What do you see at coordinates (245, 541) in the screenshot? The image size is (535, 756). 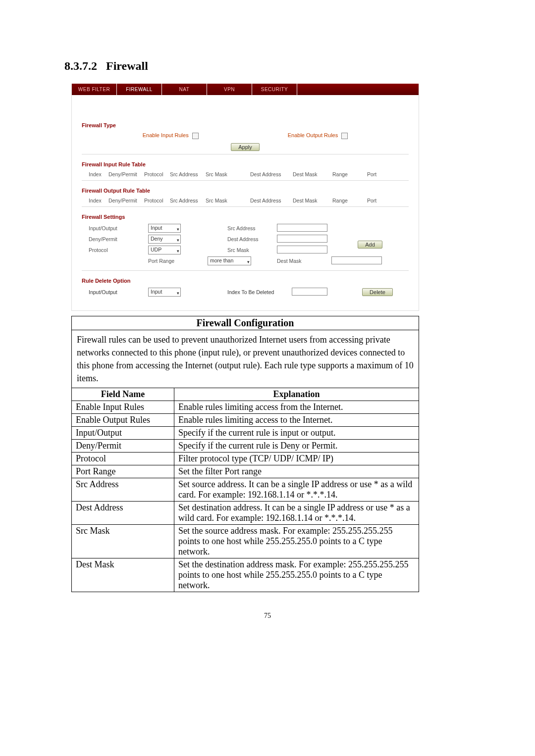 I see `table-row: Src MaskSet the source address mask. For…` at bounding box center [245, 541].